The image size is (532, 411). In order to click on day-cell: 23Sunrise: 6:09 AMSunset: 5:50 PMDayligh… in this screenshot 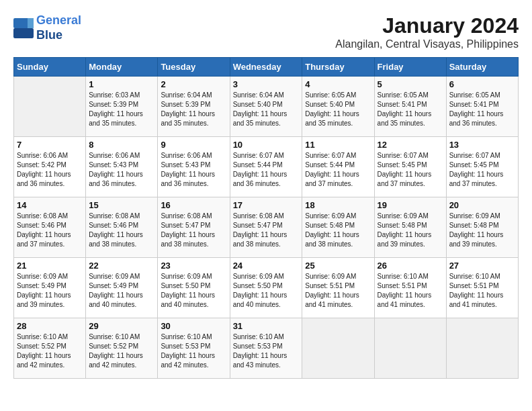, I will do `click(193, 288)`.